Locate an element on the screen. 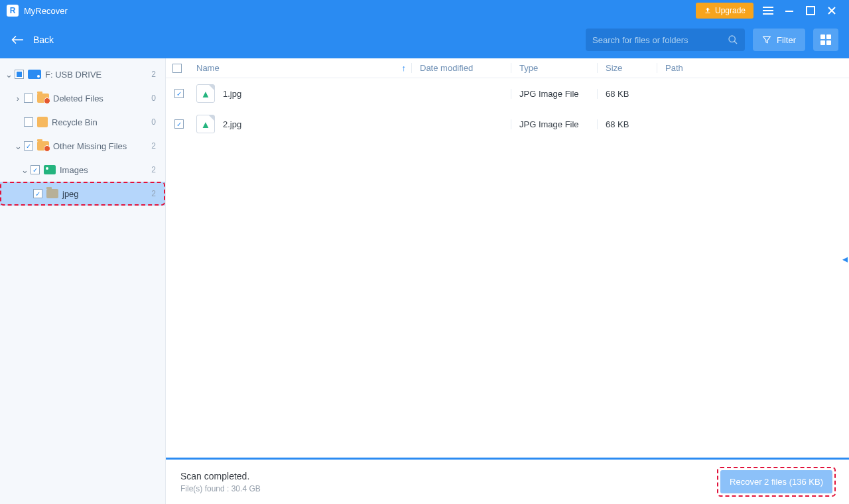 This screenshot has width=849, height=504. column-label: Type is located at coordinates (529, 68).